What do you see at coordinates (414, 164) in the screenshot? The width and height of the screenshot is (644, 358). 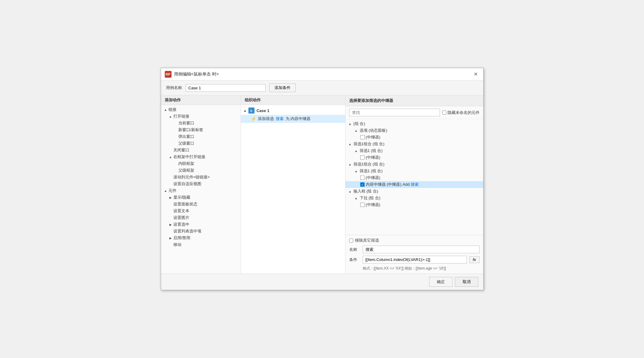 I see `relay-tree-item-filter1-group2: ▲ 筛选1组合 (组 合)` at bounding box center [414, 164].